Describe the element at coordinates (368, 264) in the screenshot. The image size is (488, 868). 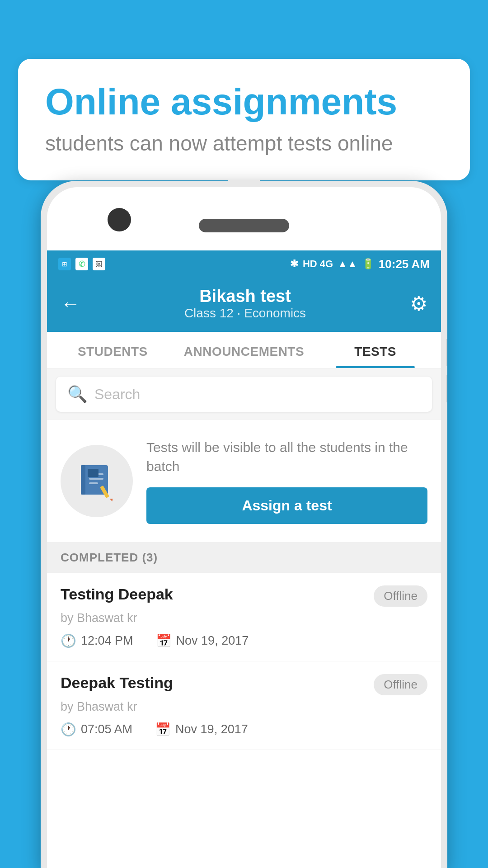
I see `battery-icon: 🔋` at that location.